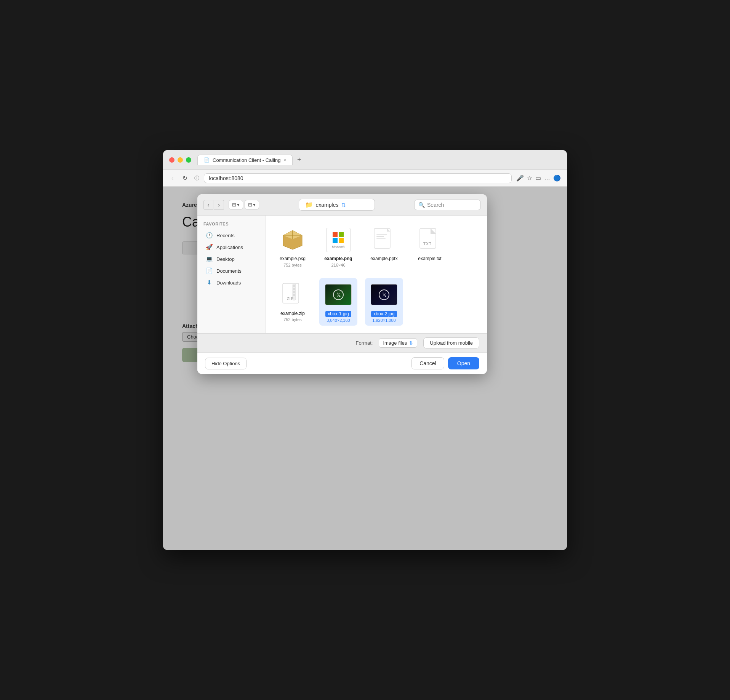 The width and height of the screenshot is (730, 700). What do you see at coordinates (398, 343) in the screenshot?
I see `format-selector: Image files ⇅` at bounding box center [398, 343].